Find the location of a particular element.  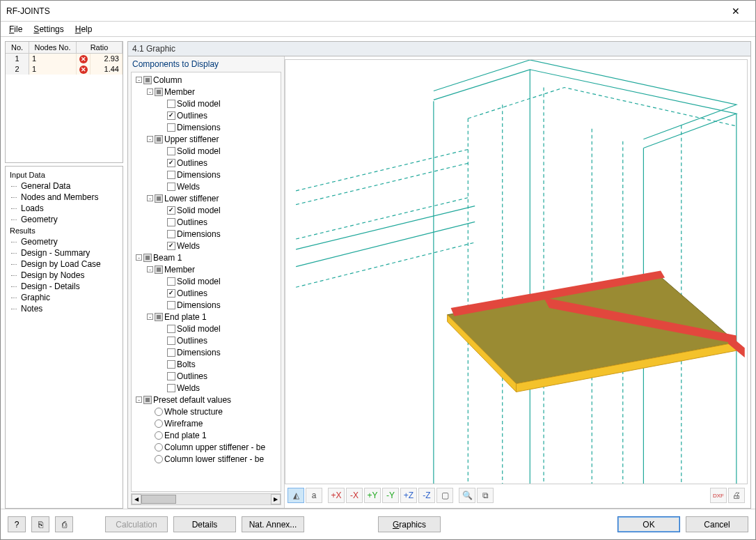

view-zplus-button: +Z is located at coordinates (409, 495).